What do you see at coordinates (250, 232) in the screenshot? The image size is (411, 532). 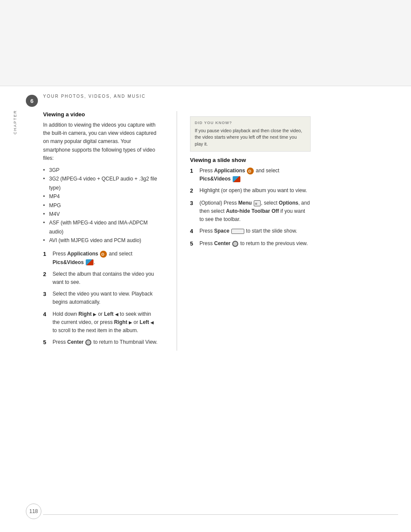 I see `right-step-4: 4 Press Space to start the slide show.` at bounding box center [250, 232].